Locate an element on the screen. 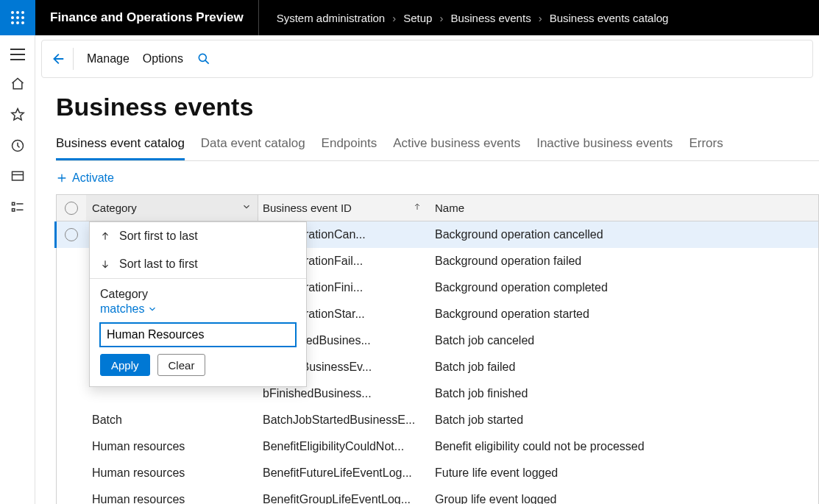 The height and width of the screenshot is (504, 819). tab-data-event-catalog: Data event catalog is located at coordinates (253, 146).